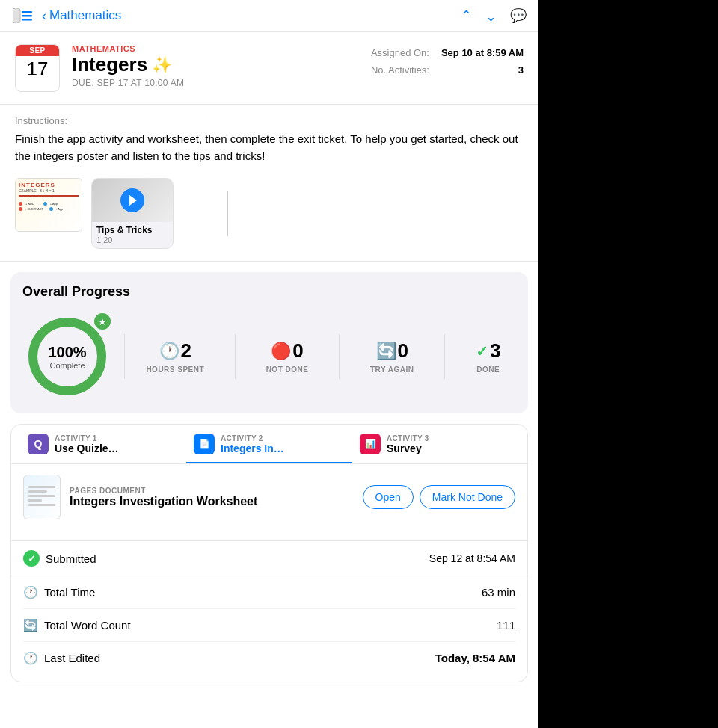  What do you see at coordinates (175, 357) in the screenshot?
I see `stat-hours: 🕐 2 HOURS SPENT` at bounding box center [175, 357].